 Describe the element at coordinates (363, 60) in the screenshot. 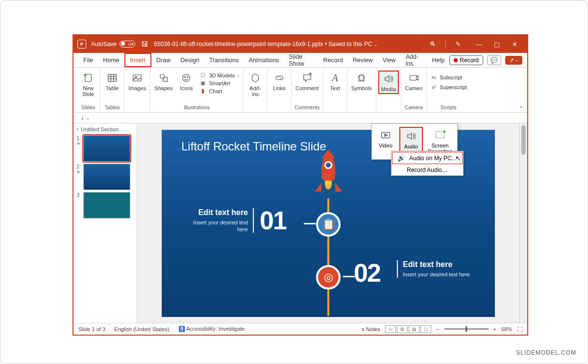

I see `tab-review: Review` at that location.